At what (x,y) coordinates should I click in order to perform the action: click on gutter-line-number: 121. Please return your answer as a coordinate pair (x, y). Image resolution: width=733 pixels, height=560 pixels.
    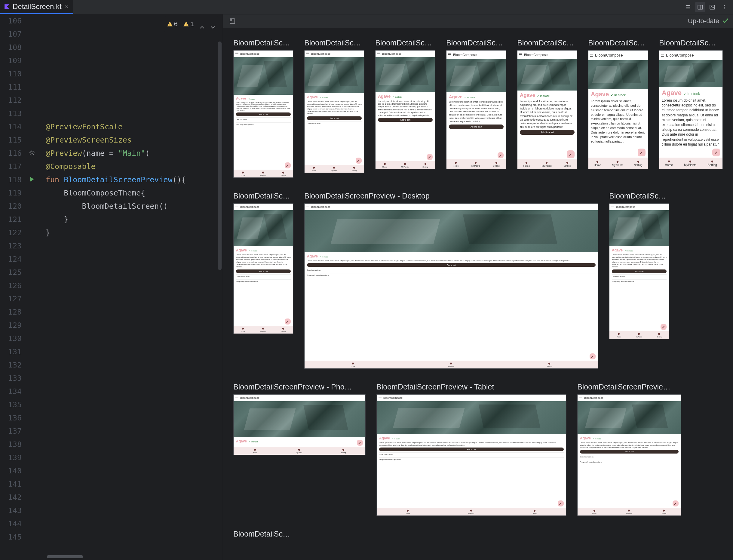
    Looking at the image, I should click on (13, 219).